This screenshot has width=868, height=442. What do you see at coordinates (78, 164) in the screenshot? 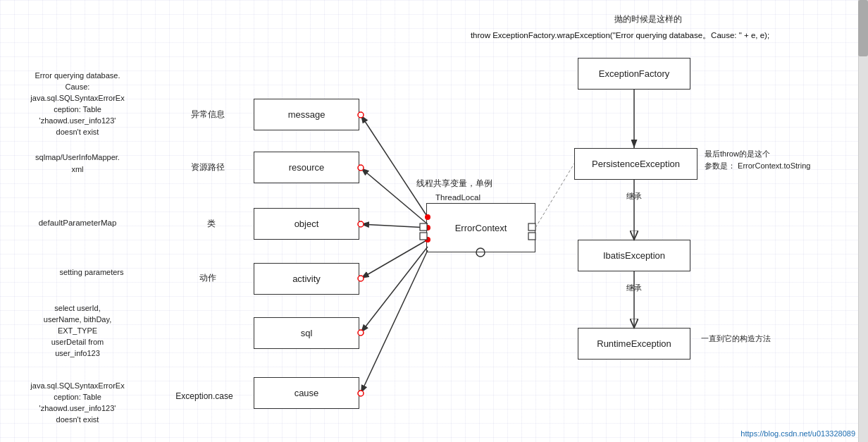
I see `resource-path-val: sqlmap/UserInfoMapper. xml` at bounding box center [78, 164].